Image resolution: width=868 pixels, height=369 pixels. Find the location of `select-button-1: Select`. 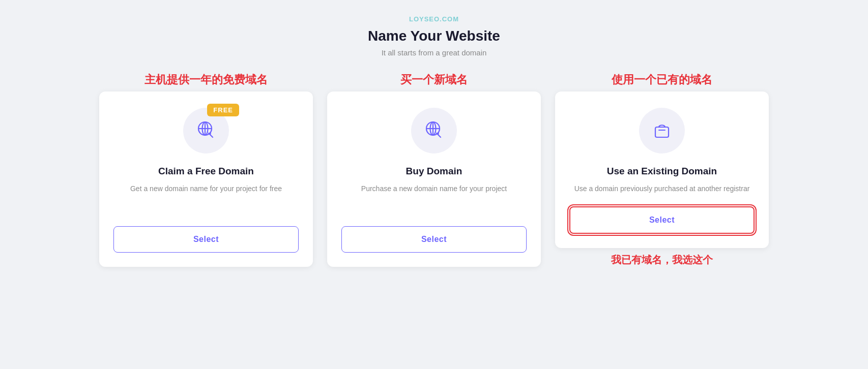

select-button-1: Select is located at coordinates (434, 239).